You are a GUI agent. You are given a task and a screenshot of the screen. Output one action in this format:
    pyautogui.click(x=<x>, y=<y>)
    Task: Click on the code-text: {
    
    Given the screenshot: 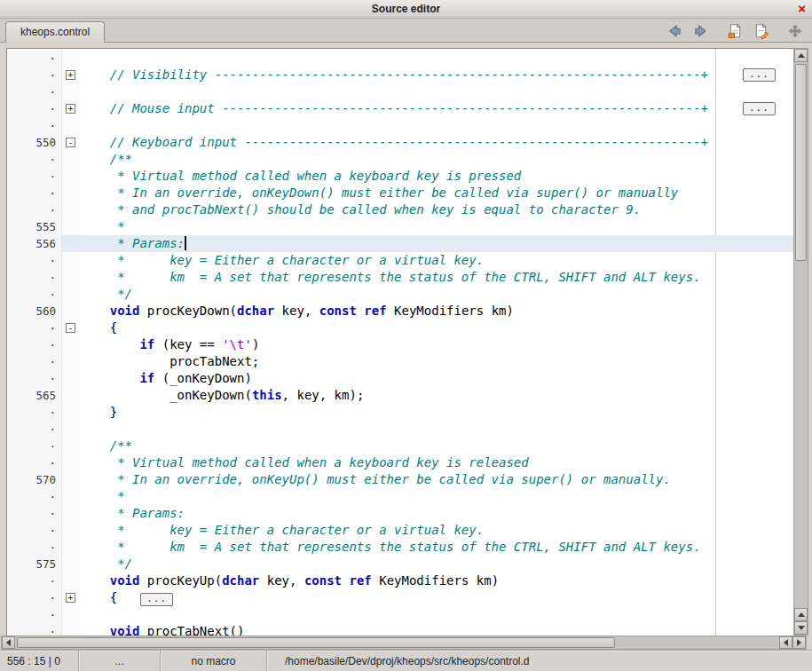 What is the action you would take?
    pyautogui.click(x=437, y=328)
    